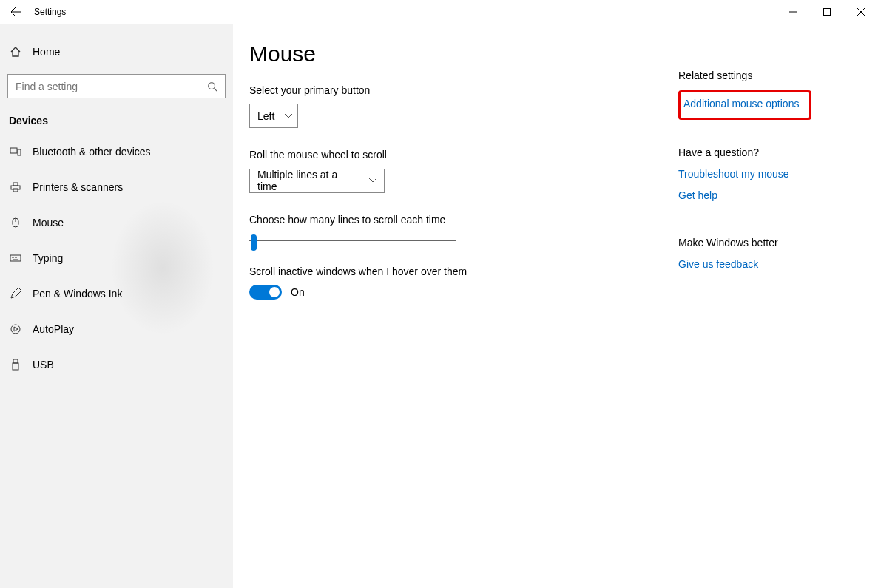  Describe the element at coordinates (16, 187) in the screenshot. I see `printer-icon` at that location.